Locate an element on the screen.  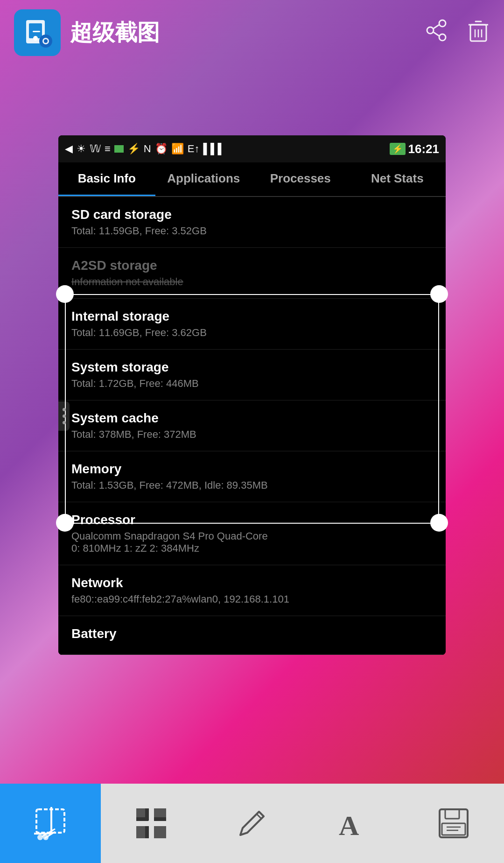
item-title-memory: Memory is located at coordinates (252, 469).